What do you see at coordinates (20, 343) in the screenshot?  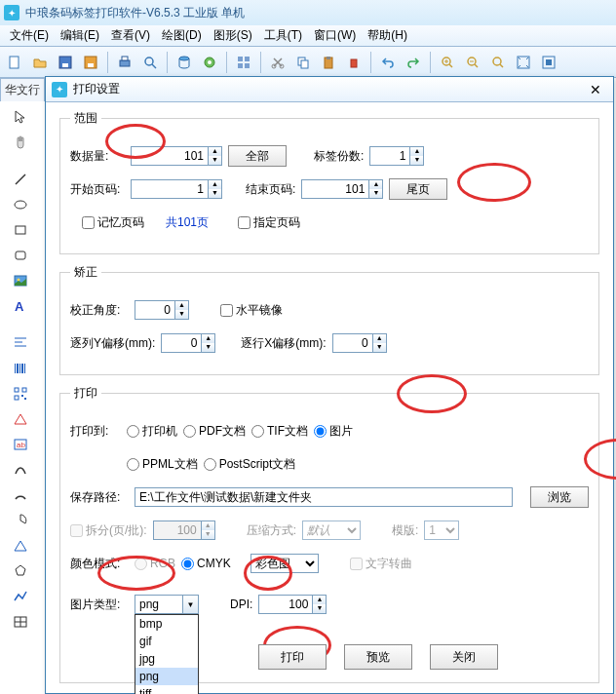 I see `align-left-icon` at bounding box center [20, 343].